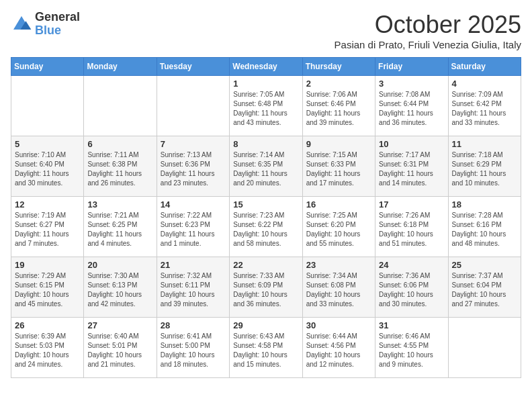 The height and width of the screenshot is (411, 532). What do you see at coordinates (411, 204) in the screenshot?
I see `day-number: 17` at bounding box center [411, 204].